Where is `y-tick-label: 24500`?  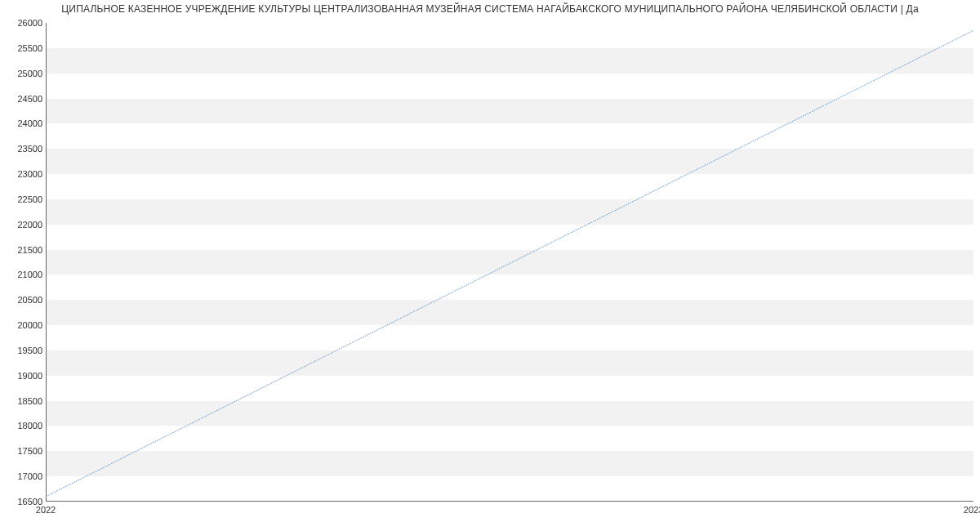 y-tick-label: 24500 is located at coordinates (29, 99).